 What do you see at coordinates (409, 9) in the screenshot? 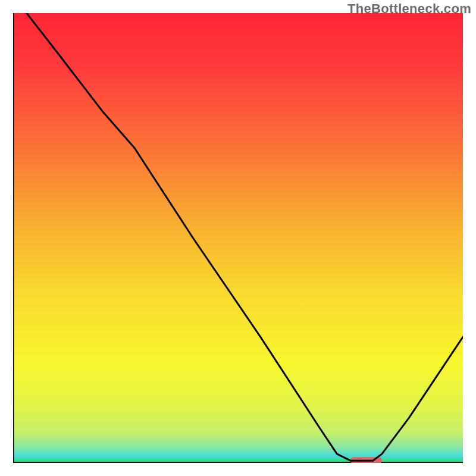
I see `watermark-text: TheBottleneck.com` at bounding box center [409, 9].